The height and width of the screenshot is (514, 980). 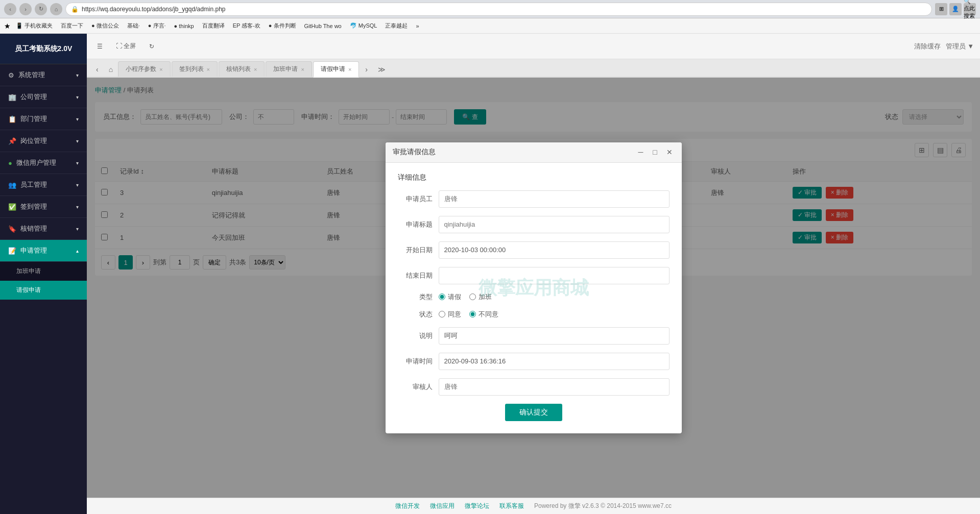 What do you see at coordinates (473, 297) in the screenshot?
I see `type-radio-overtime-input` at bounding box center [473, 297].